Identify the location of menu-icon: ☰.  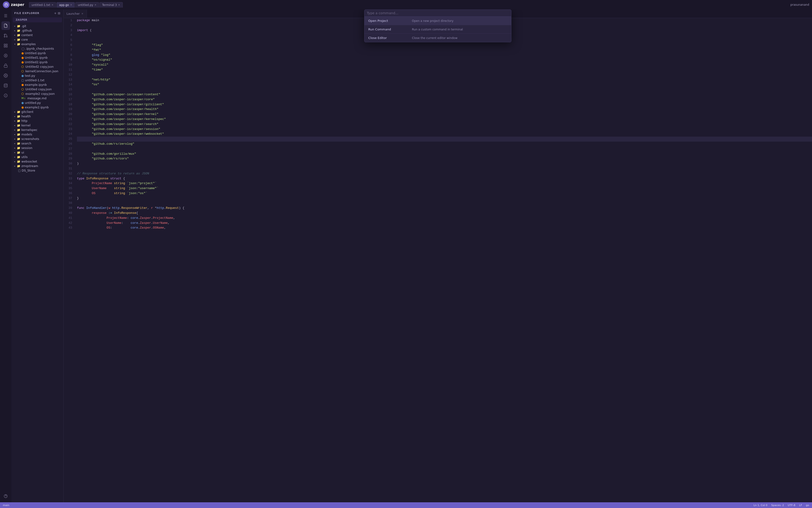
(6, 15).